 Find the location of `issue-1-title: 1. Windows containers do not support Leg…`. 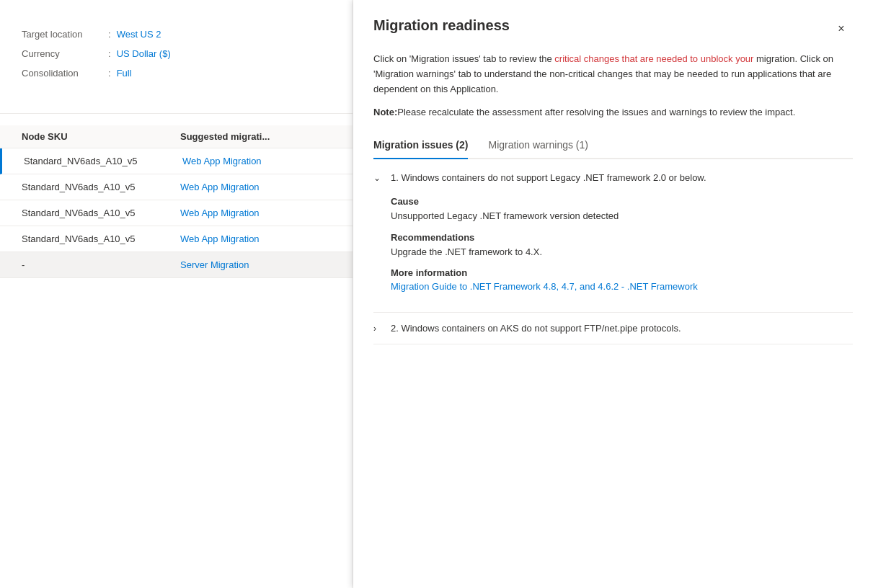

issue-1-title: 1. Windows containers do not support Leg… is located at coordinates (549, 177).